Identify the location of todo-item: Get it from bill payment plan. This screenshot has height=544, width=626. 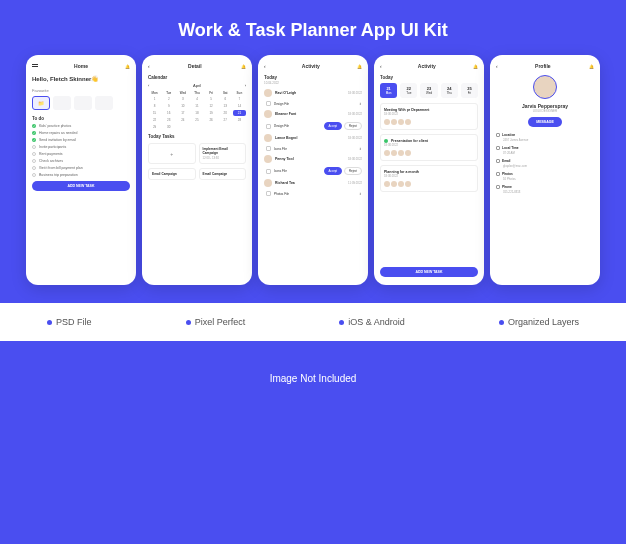
(81, 168).